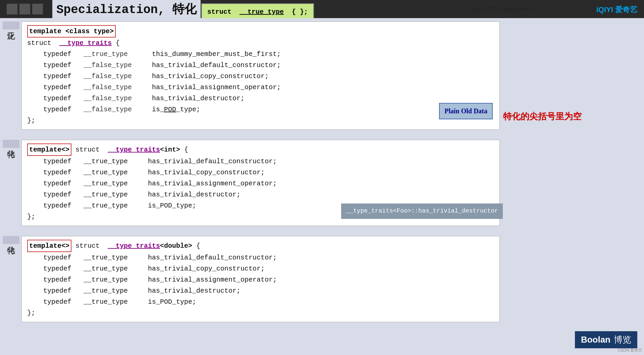 This screenshot has height=355, width=644. Describe the element at coordinates (261, 43) in the screenshot. I see `gen-struct-decl: struct __type_traits {` at that location.